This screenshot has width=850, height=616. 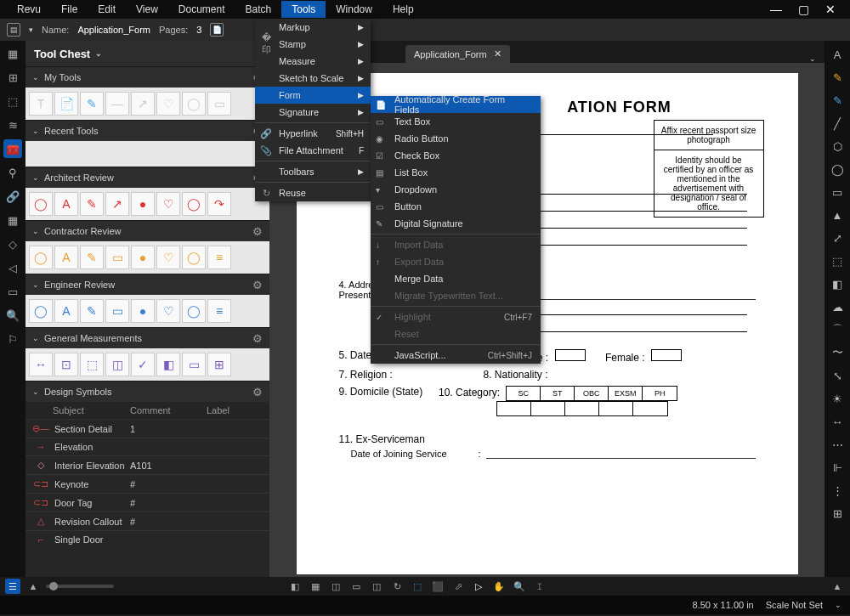 I want to click on line-icon: ╱, so click(x=837, y=123).